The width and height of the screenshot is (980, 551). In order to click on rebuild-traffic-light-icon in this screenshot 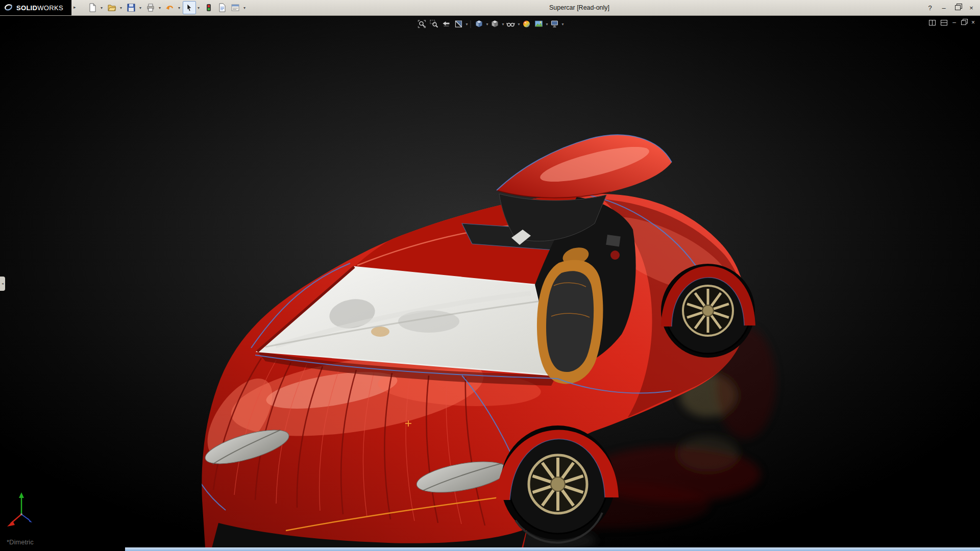, I will do `click(209, 8)`.